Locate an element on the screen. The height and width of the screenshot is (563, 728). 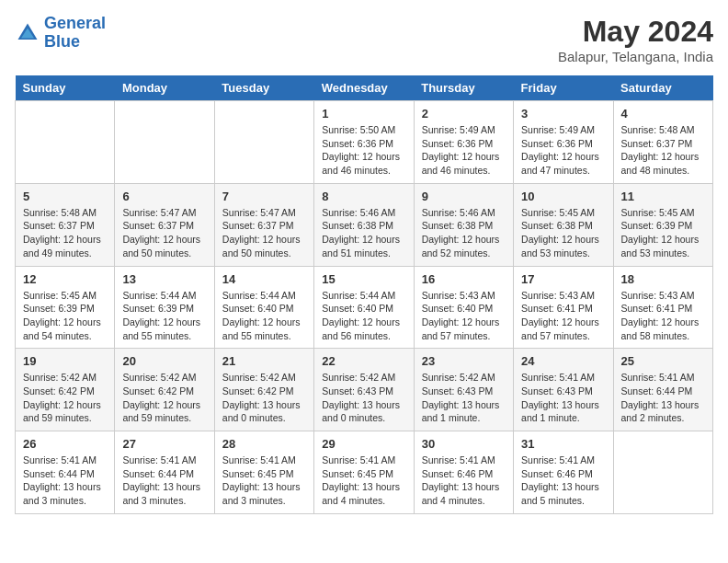
logo-line2: Blue is located at coordinates (63, 41).